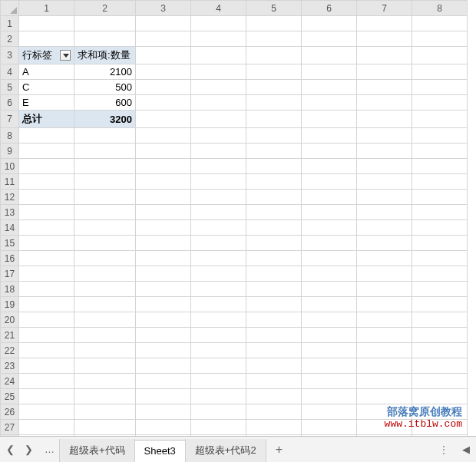  Describe the element at coordinates (226, 450) in the screenshot. I see `sheet-tab: 超级表+代码2` at that location.